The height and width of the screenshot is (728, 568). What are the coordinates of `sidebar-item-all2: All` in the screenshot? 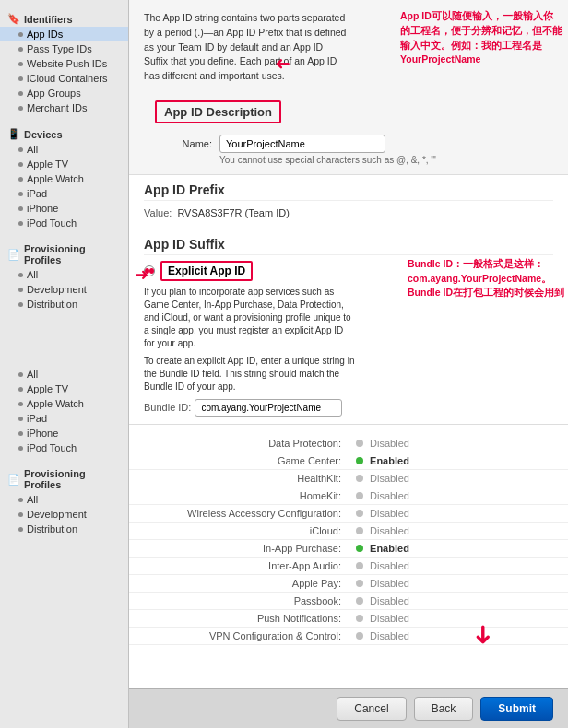 It's located at (65, 374).